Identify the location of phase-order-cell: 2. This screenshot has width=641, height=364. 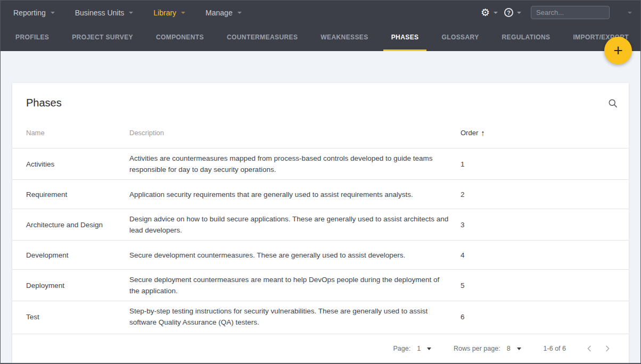
(539, 195).